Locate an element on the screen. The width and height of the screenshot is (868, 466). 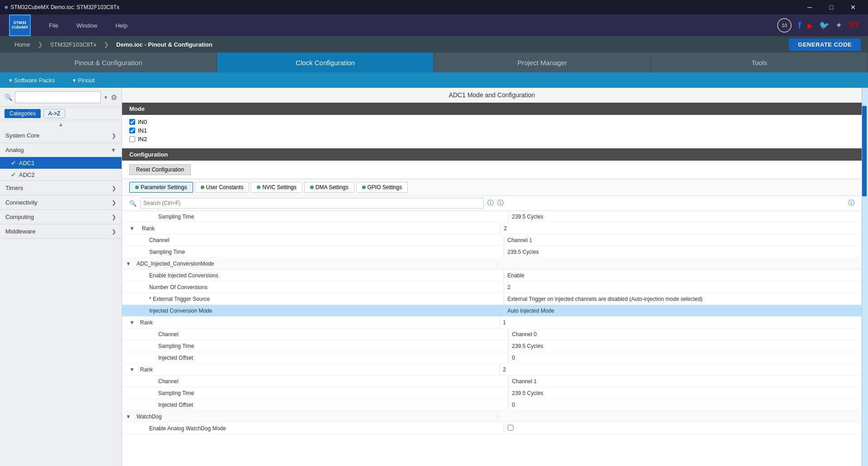
sidebar-section-middleware-header: Middleware ❯ is located at coordinates (61, 232).